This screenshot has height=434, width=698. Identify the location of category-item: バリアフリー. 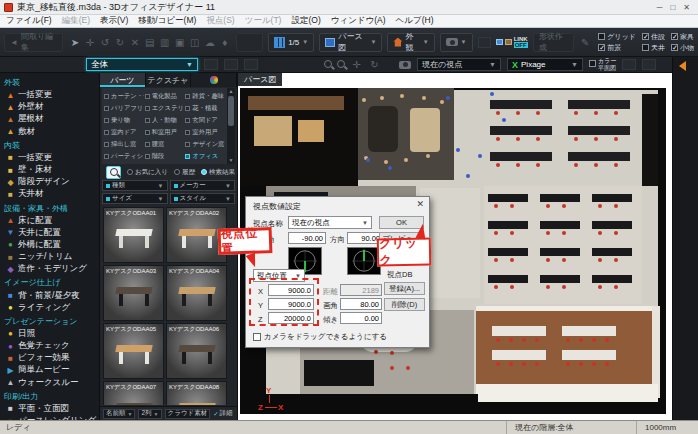
(124, 108).